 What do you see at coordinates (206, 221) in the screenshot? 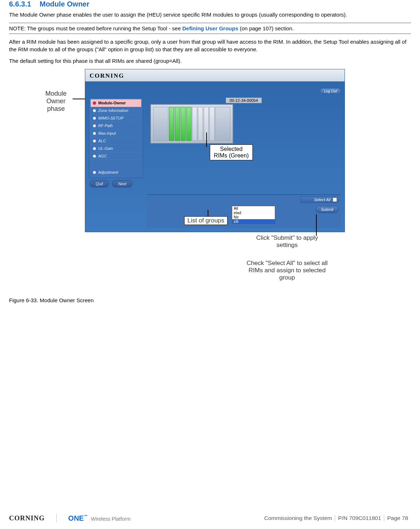
I see `annot-list-of-groups: List of groups` at bounding box center [206, 221].